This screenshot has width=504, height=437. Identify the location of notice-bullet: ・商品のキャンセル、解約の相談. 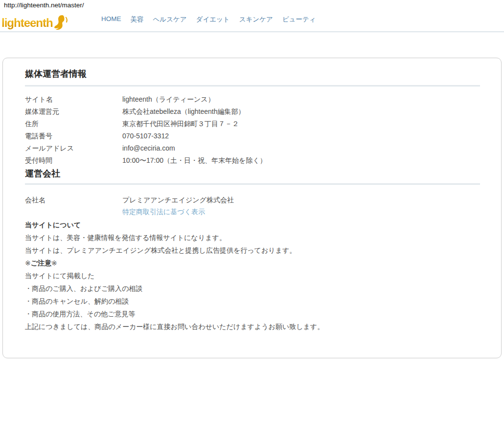
(174, 301).